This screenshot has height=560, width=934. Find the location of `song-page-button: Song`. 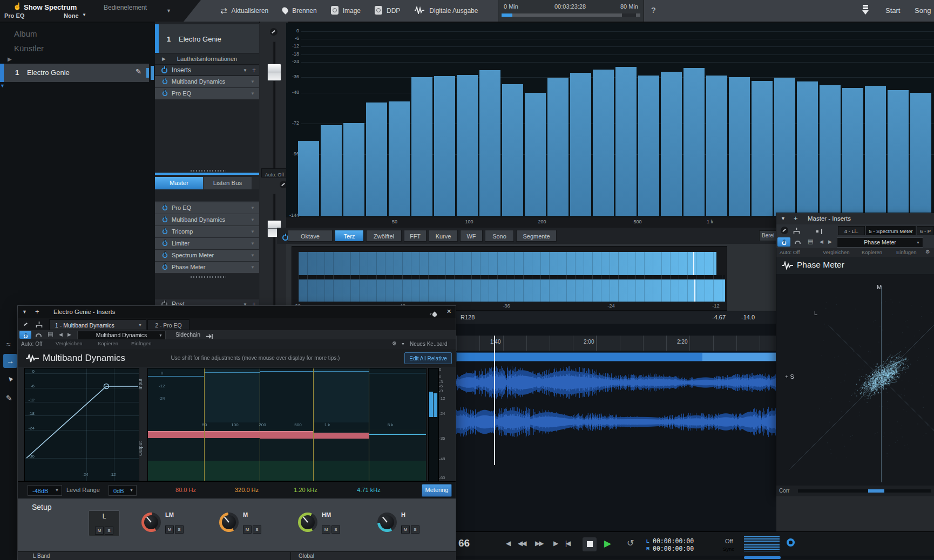

song-page-button: Song is located at coordinates (923, 11).